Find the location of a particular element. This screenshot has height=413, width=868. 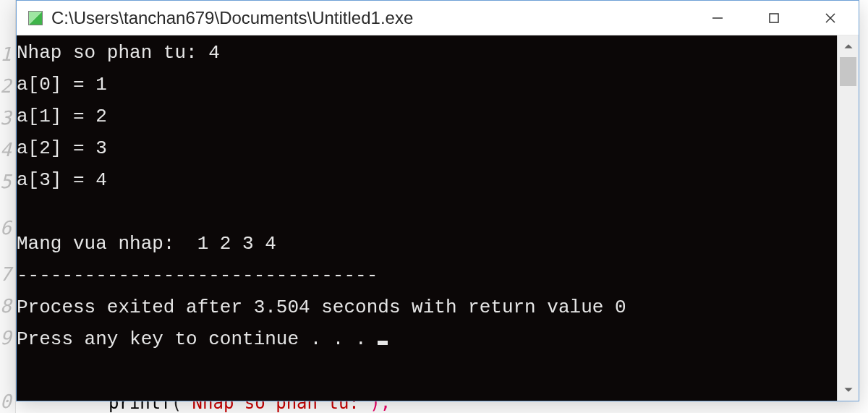

scrollbar-track is located at coordinates (848, 218).